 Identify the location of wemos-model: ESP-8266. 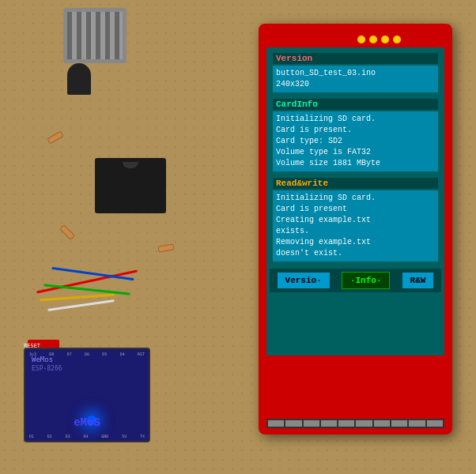
(47, 368).